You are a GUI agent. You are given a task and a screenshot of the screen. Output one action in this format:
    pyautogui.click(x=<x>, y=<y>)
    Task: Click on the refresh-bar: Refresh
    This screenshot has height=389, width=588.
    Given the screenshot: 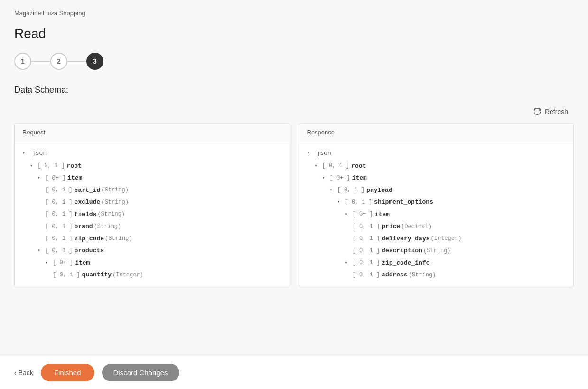 What is the action you would take?
    pyautogui.click(x=294, y=112)
    